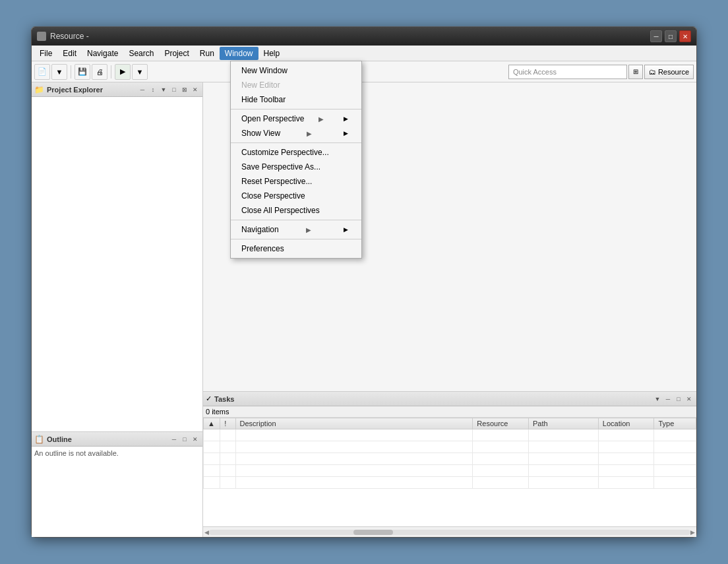 The image size is (728, 564). I want to click on menu-navigate: Navigate, so click(103, 53).